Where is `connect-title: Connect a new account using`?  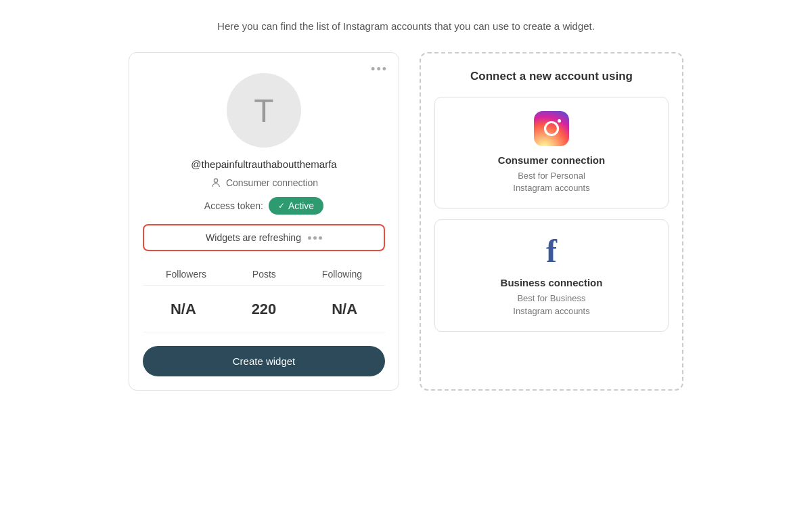
connect-title: Connect a new account using is located at coordinates (551, 76).